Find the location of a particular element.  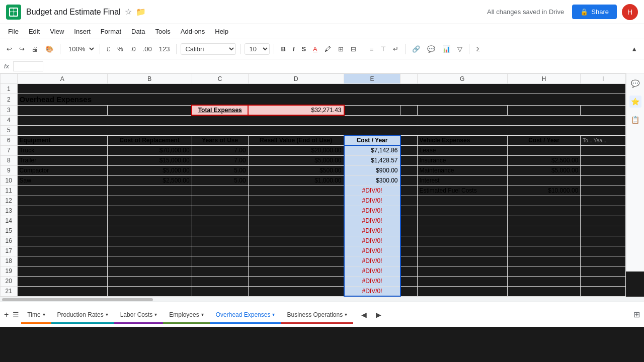

col-header-e: E is located at coordinates (372, 79).